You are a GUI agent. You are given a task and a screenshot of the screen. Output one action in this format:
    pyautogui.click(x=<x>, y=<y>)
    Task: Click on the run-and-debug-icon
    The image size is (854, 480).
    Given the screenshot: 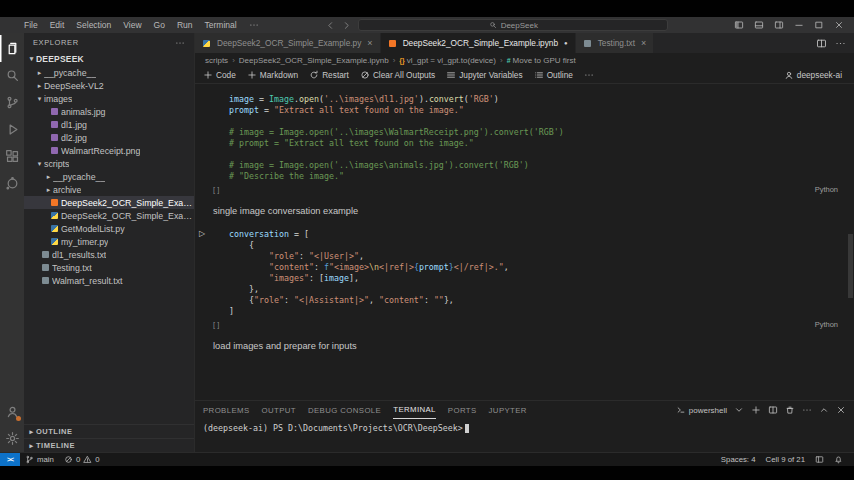 What is the action you would take?
    pyautogui.click(x=12, y=130)
    